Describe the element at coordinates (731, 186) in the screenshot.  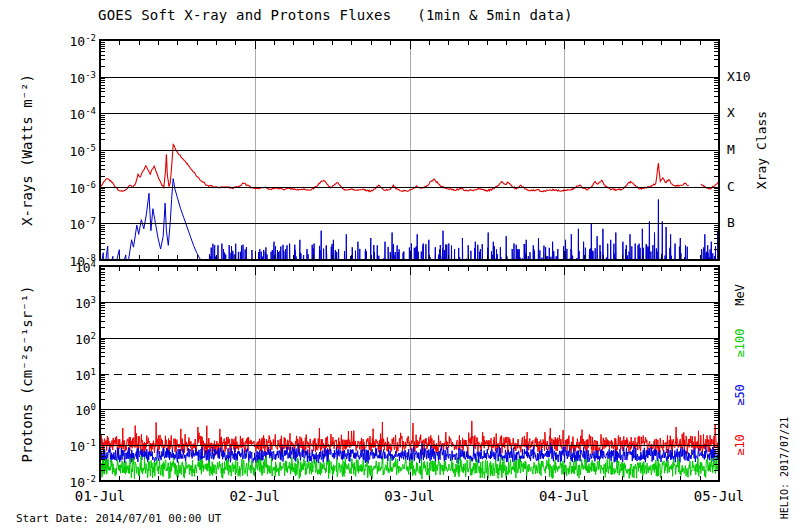
I see `xray-class-label-c: C` at that location.